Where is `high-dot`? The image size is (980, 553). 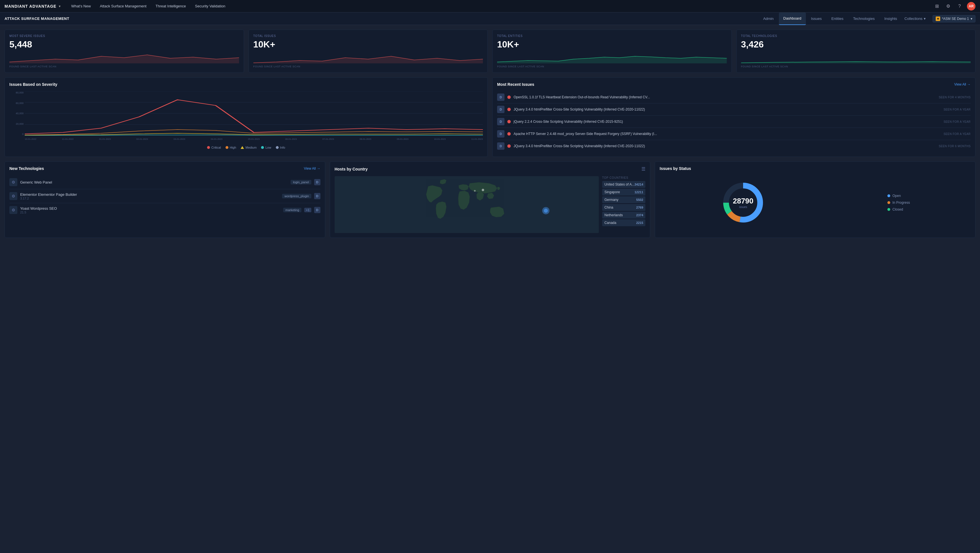
high-dot is located at coordinates (227, 148).